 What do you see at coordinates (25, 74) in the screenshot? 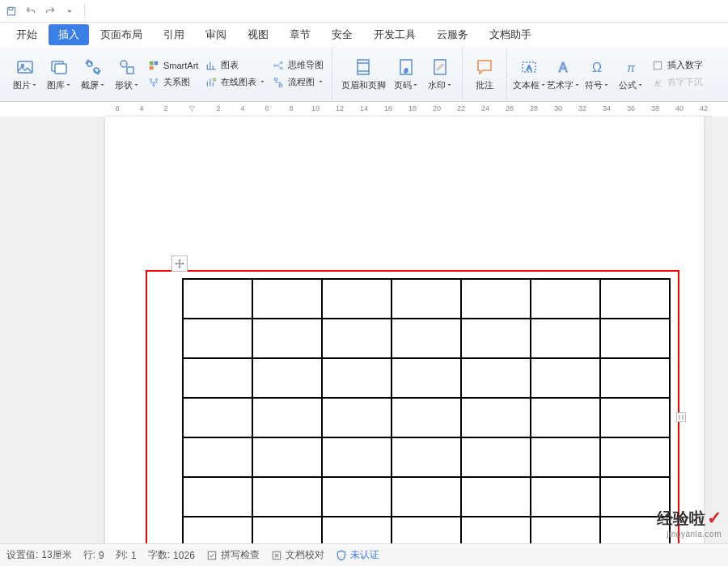
I see `picture-button: 图片` at bounding box center [25, 74].